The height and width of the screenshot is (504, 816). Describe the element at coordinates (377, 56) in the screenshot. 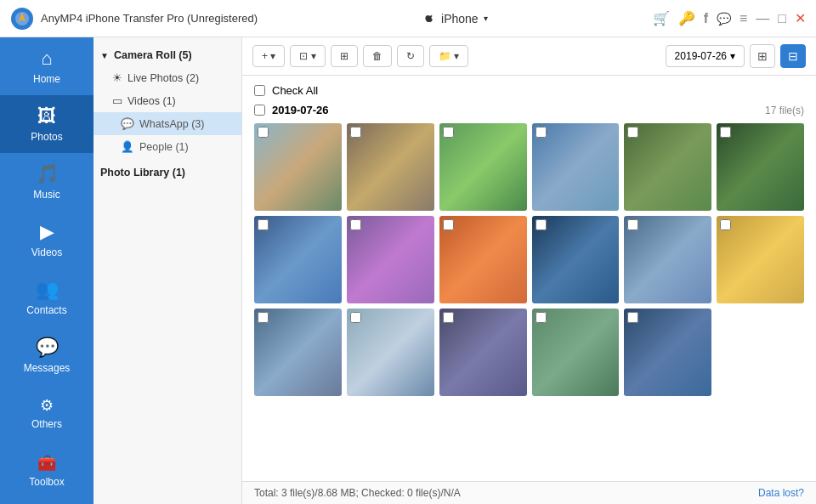

I see `delete-button: 🗑` at that location.